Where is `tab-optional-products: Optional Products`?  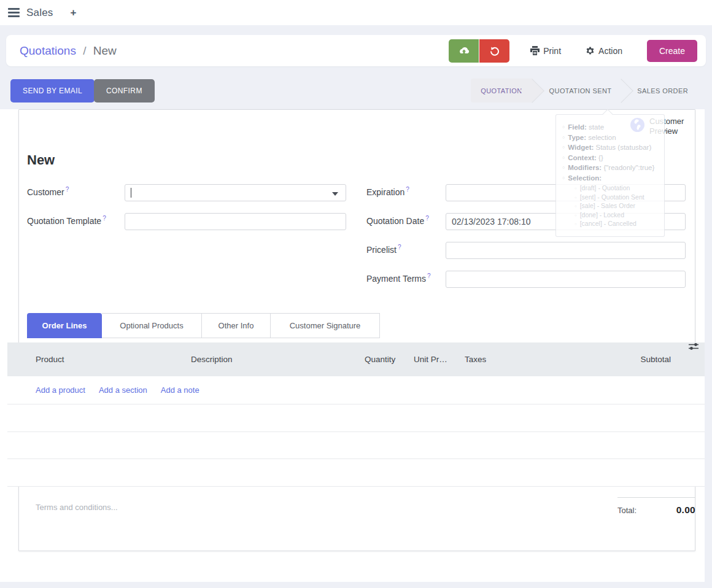
tab-optional-products: Optional Products is located at coordinates (152, 325).